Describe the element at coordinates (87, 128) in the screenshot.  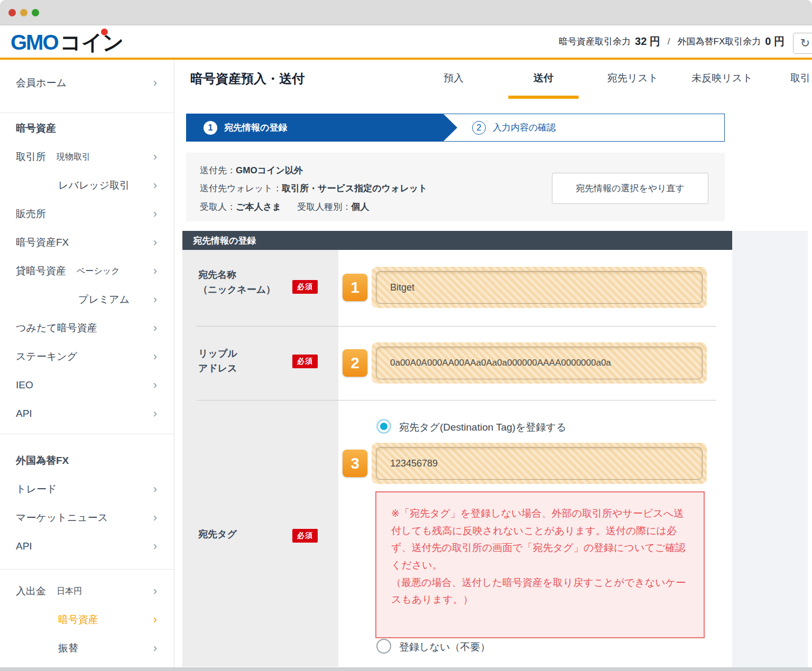
I see `sidebar-section-crypto: 暗号資産` at that location.